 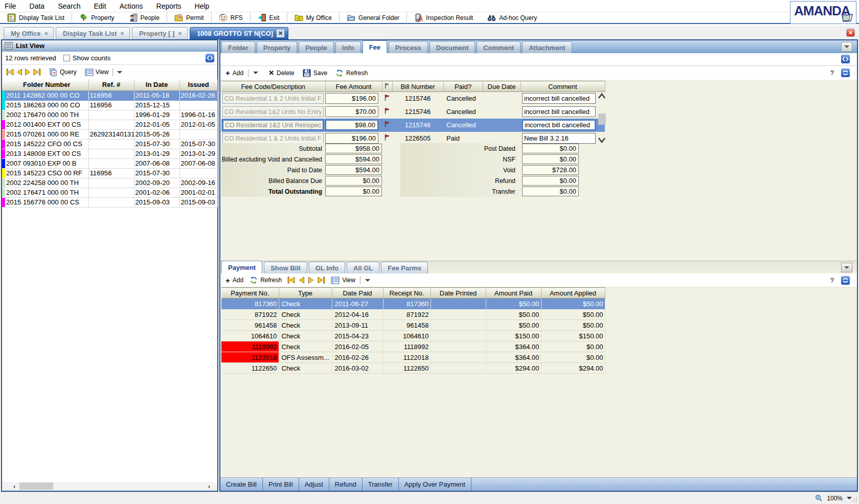 What do you see at coordinates (69, 6) in the screenshot?
I see `menu-item: Search` at bounding box center [69, 6].